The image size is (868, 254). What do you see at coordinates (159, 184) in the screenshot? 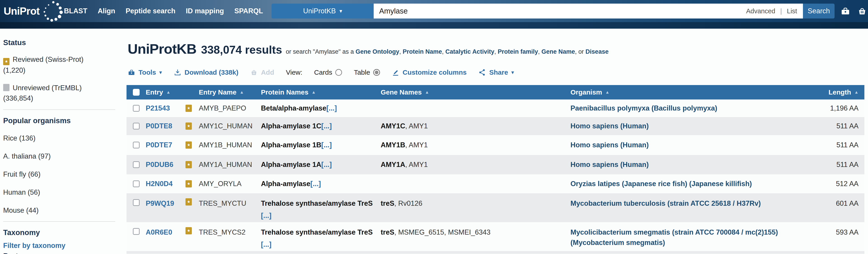
I see `entry-link: H2N0D4` at bounding box center [159, 184].